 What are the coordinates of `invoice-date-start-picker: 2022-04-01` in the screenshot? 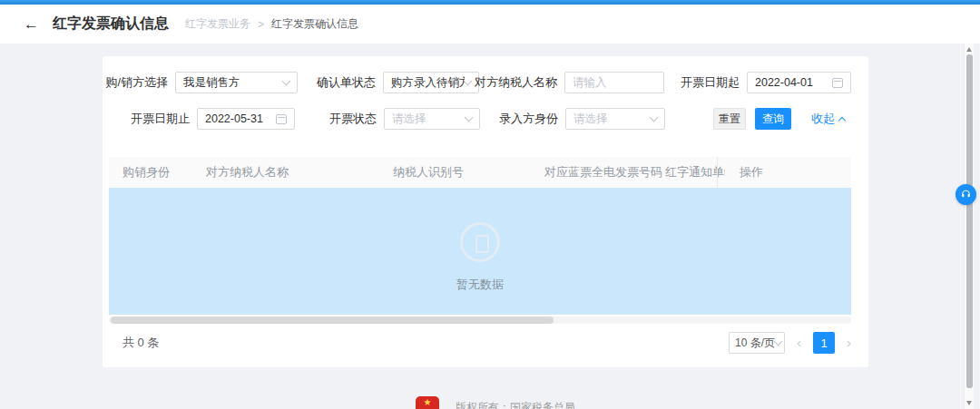 It's located at (799, 83).